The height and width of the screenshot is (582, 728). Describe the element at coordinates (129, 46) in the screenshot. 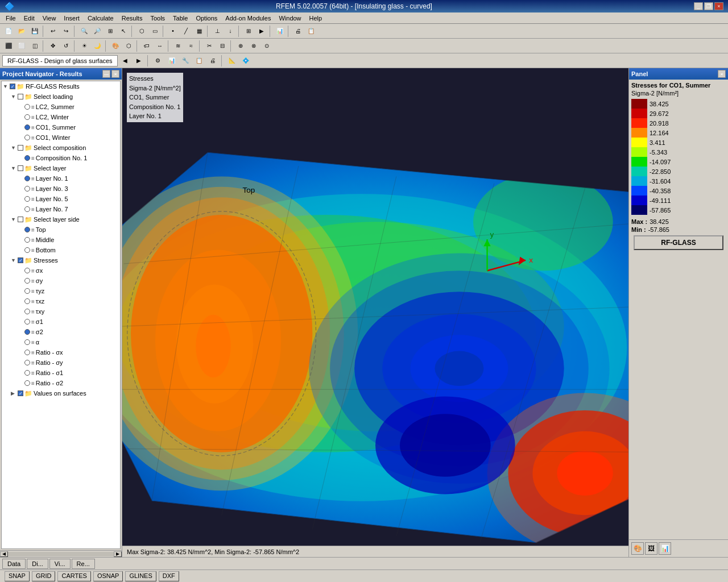

I see `texture-btn: ⬡` at that location.